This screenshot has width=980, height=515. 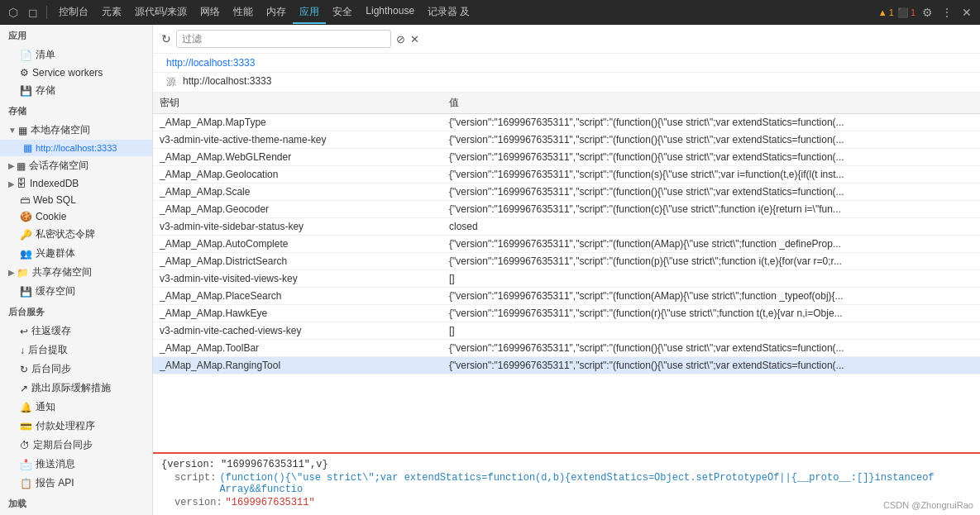 I want to click on section-storage: 存储, so click(x=76, y=111).